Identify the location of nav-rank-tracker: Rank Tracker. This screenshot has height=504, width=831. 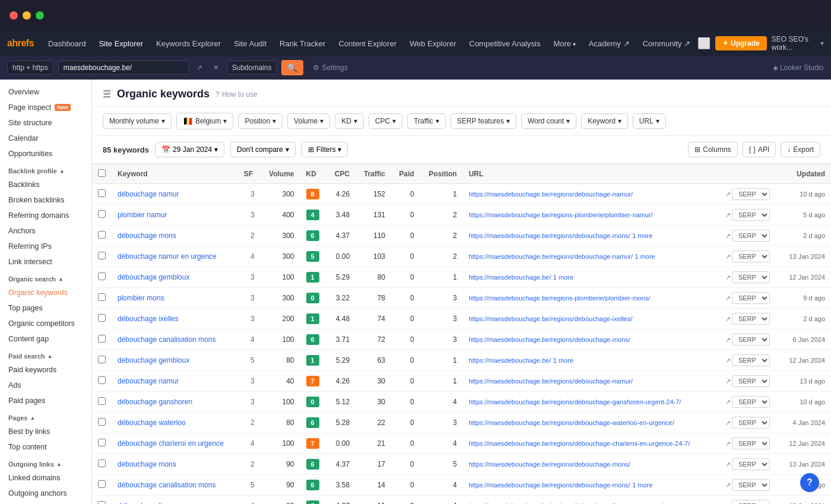
(303, 44).